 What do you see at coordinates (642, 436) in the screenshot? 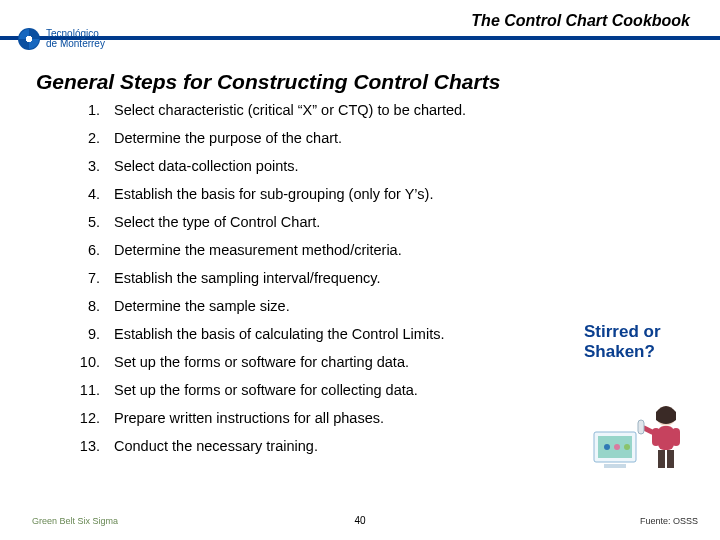
I see `illustration-icon` at bounding box center [642, 436].